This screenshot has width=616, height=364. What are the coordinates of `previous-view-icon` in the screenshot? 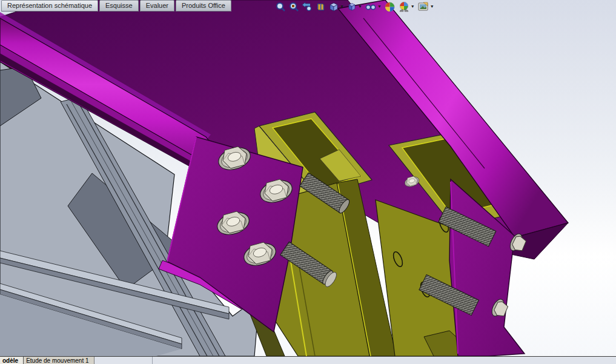 It's located at (307, 7).